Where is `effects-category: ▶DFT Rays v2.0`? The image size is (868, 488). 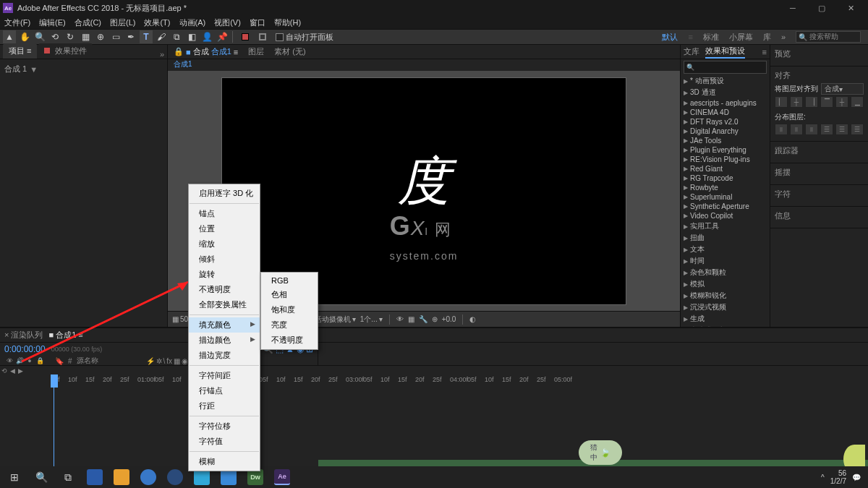 effects-category: ▶DFT Rays v2.0 is located at coordinates (725, 121).